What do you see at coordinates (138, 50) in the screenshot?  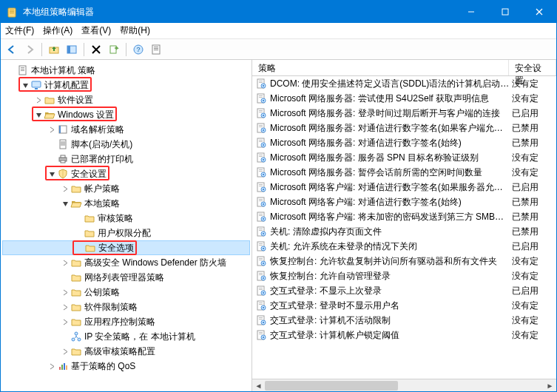 I see `help-icon: ?` at bounding box center [138, 50].